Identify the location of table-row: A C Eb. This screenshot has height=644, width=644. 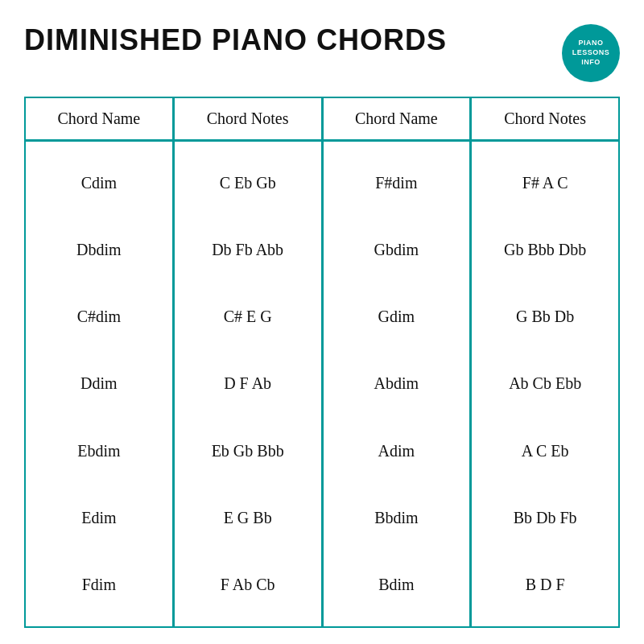
(545, 451).